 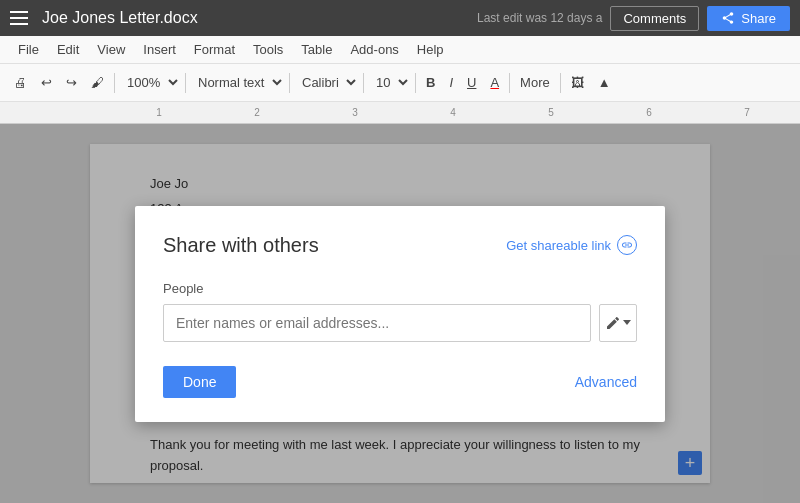 I want to click on link-icon, so click(x=627, y=245).